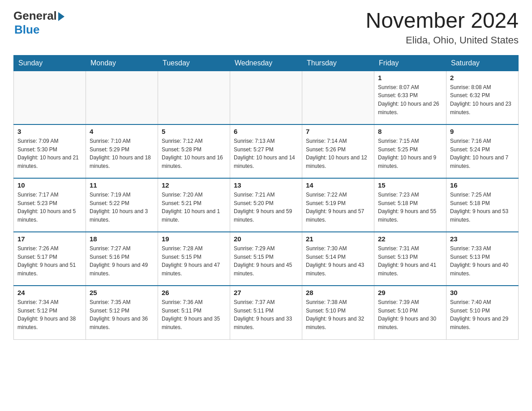 The image size is (532, 411). I want to click on day-number: 10, so click(50, 185).